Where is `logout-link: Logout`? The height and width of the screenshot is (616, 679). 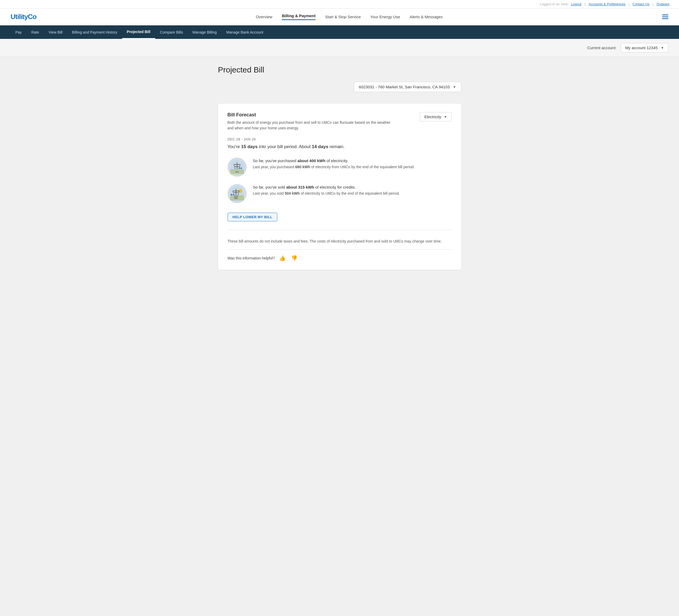 logout-link: Logout is located at coordinates (576, 4).